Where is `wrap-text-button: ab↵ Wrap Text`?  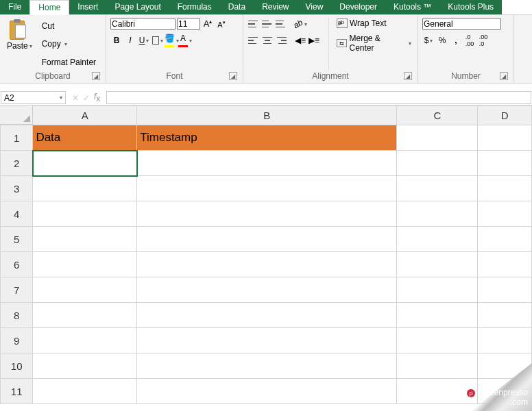 wrap-text-button: ab↵ Wrap Text is located at coordinates (374, 23).